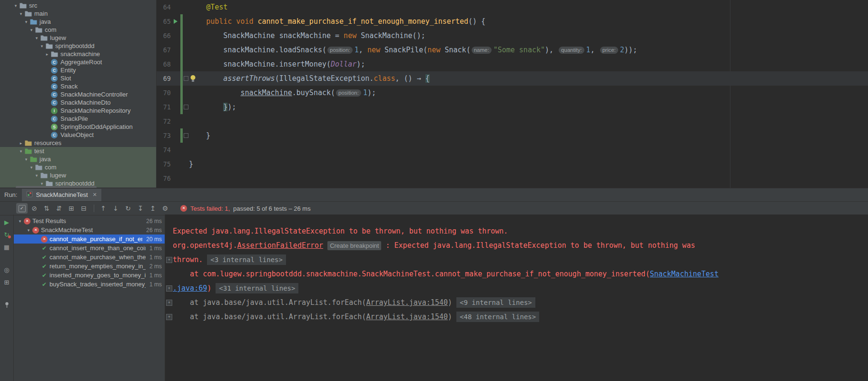 The height and width of the screenshot is (381, 868). Describe the element at coordinates (89, 221) in the screenshot. I see `test-row-Test Results: ▾✕Test Results26 ms` at that location.